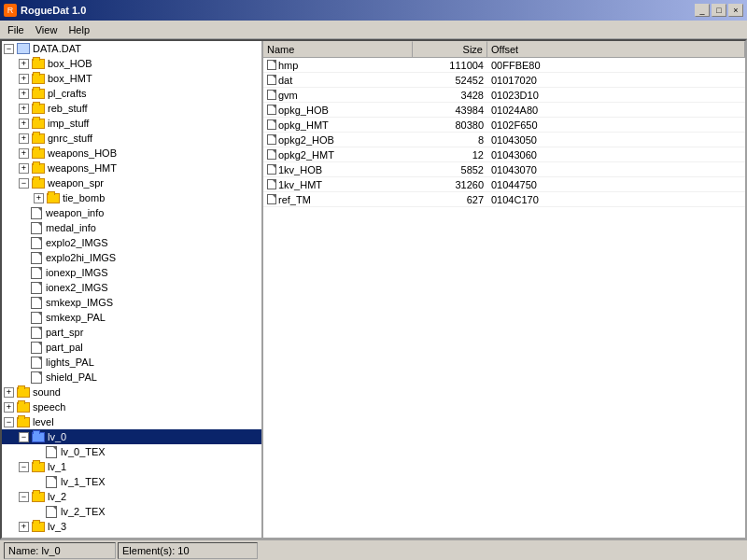  Describe the element at coordinates (132, 511) in the screenshot. I see `tree-item: lv_2_TEX` at that location.